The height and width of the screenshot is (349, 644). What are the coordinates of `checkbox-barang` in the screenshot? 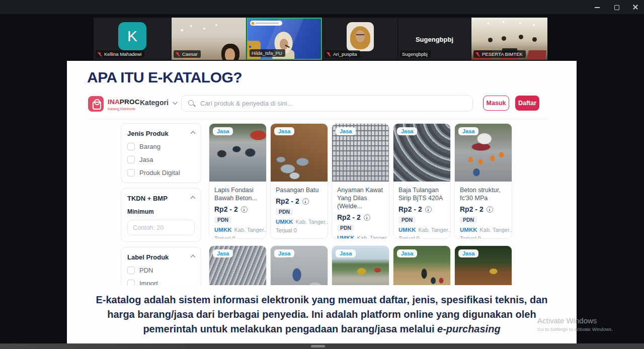 It's located at (131, 147).